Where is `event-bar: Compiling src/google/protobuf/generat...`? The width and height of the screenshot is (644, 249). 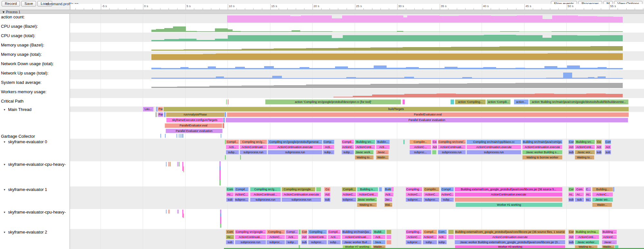 event-bar: Compiling src/google/protobuf/generat... is located at coordinates (295, 142).